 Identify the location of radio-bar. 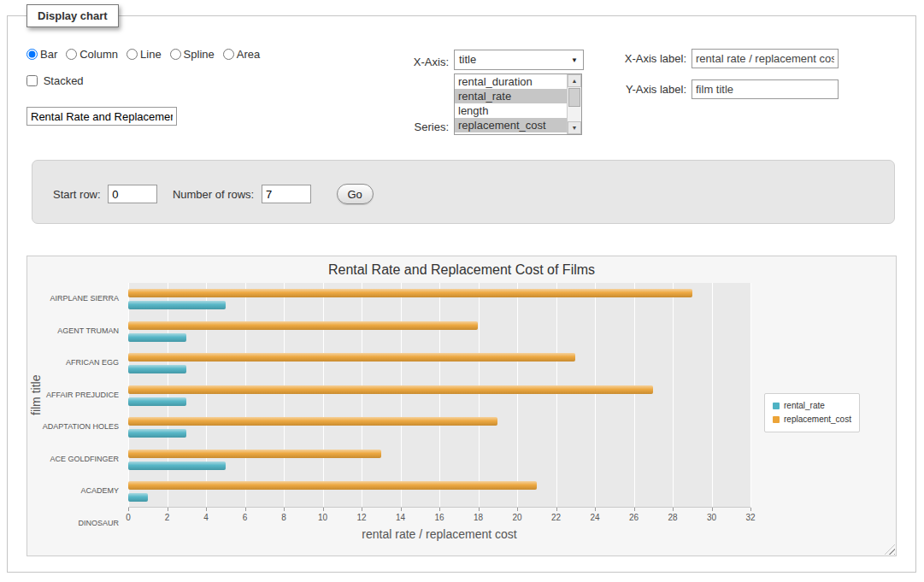
(32, 55).